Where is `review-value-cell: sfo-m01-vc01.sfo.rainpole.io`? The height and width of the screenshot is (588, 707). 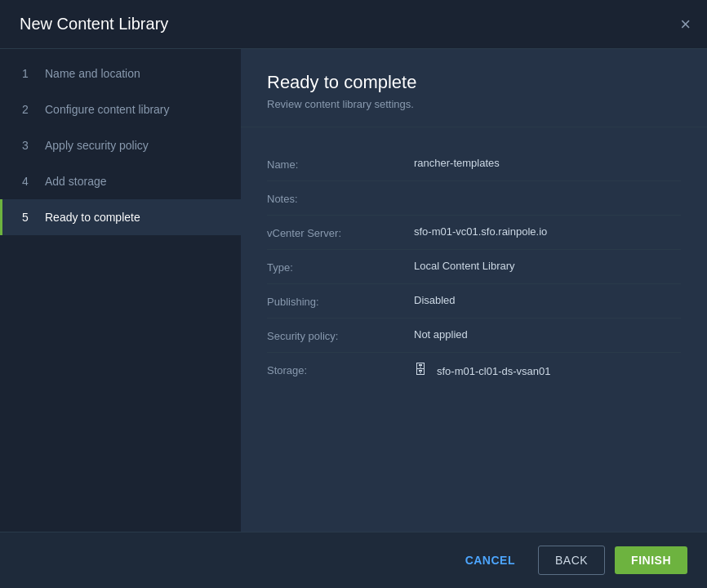
review-value-cell: sfo-m01-vc01.sfo.rainpole.io is located at coordinates (480, 232).